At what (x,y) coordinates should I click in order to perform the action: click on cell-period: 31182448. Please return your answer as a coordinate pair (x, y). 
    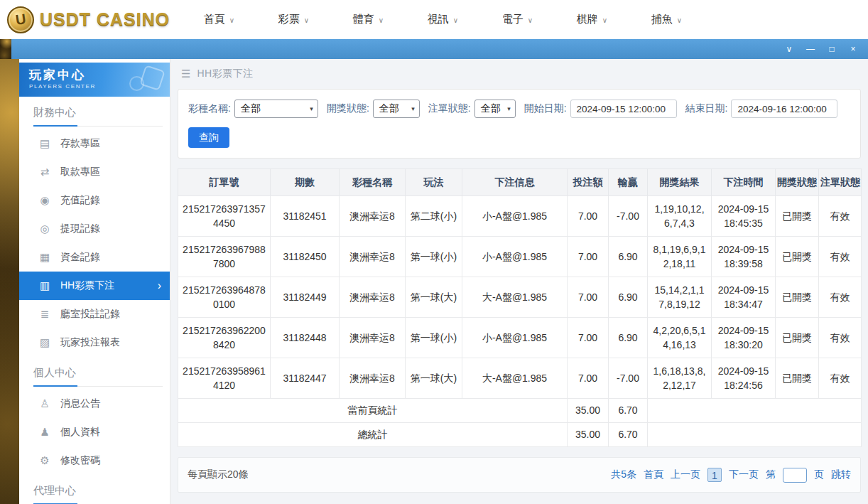
    Looking at the image, I should click on (305, 338).